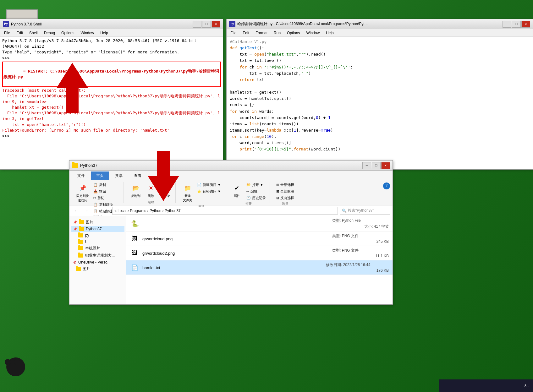 This screenshot has width=533, height=392. What do you see at coordinates (97, 248) in the screenshot?
I see `sidebar-item-photos: 本机照片` at bounding box center [97, 248].